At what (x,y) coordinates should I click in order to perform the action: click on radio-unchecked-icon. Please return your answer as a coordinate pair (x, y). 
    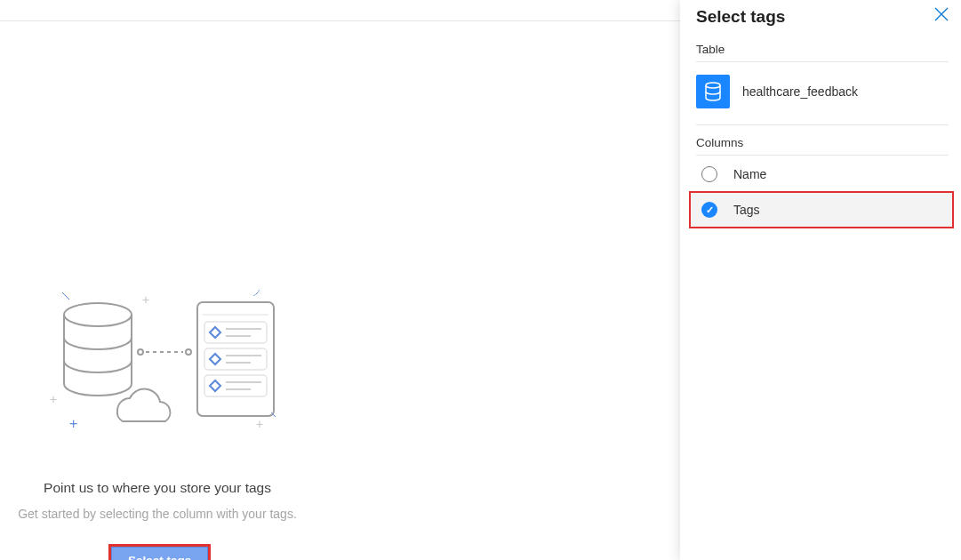
    Looking at the image, I should click on (709, 174).